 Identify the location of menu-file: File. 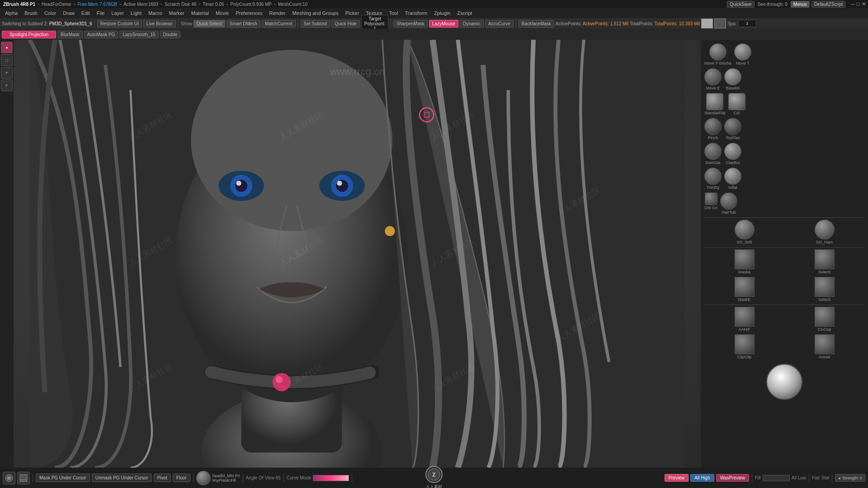
(101, 13).